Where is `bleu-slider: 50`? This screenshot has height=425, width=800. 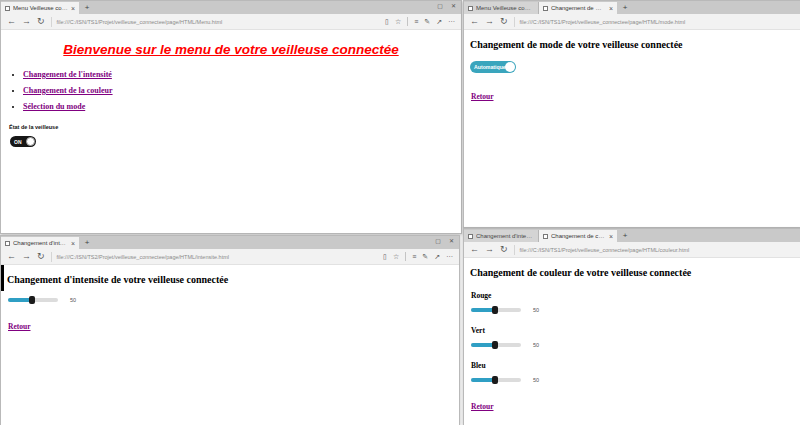
bleu-slider: 50 is located at coordinates (636, 380).